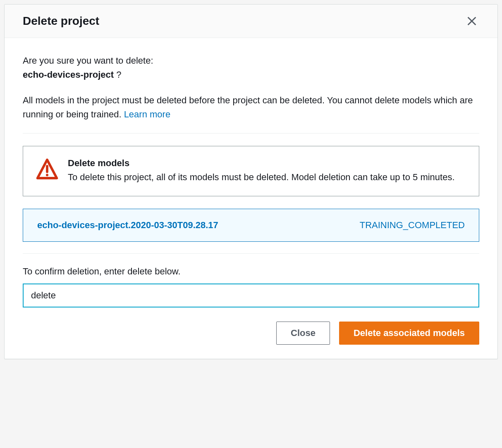 The image size is (502, 448). What do you see at coordinates (248, 107) in the screenshot?
I see `description-text: All models in the project must be delete…` at bounding box center [248, 107].